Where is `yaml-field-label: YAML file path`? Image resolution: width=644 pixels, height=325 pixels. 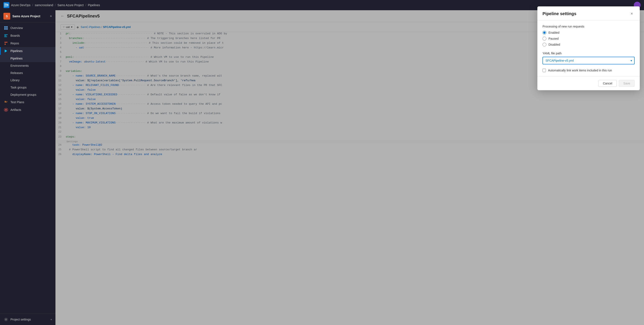
yaml-field-label: YAML file path is located at coordinates (588, 53).